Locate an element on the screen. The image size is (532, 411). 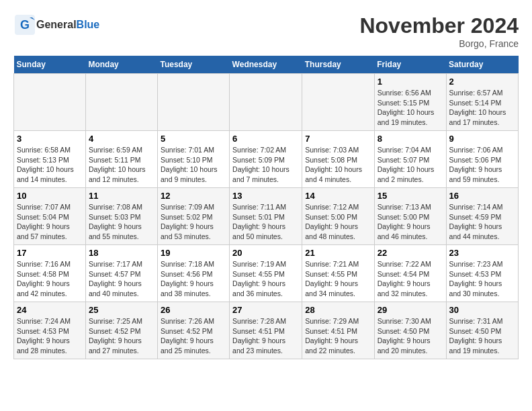
calendar-week-row: 10Sunrise: 7:07 AM Sunset: 5:04 PM Dayli… is located at coordinates (266, 216).